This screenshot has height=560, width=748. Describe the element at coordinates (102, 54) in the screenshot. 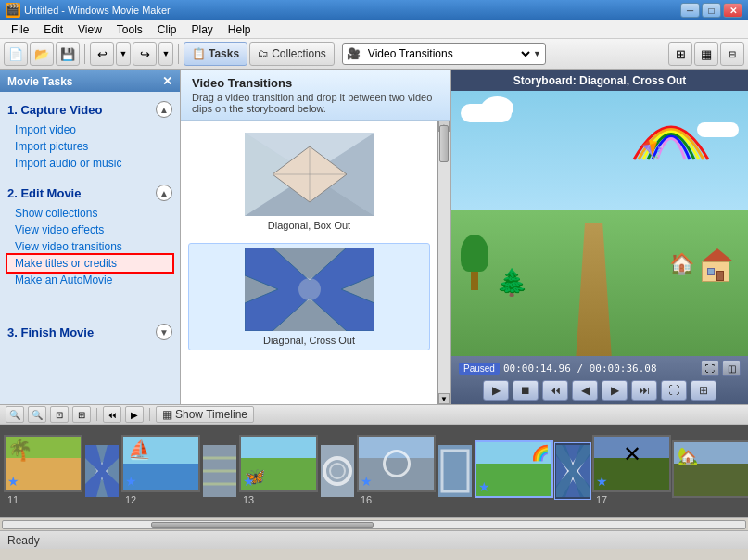

I see `undo-button: ↩` at that location.